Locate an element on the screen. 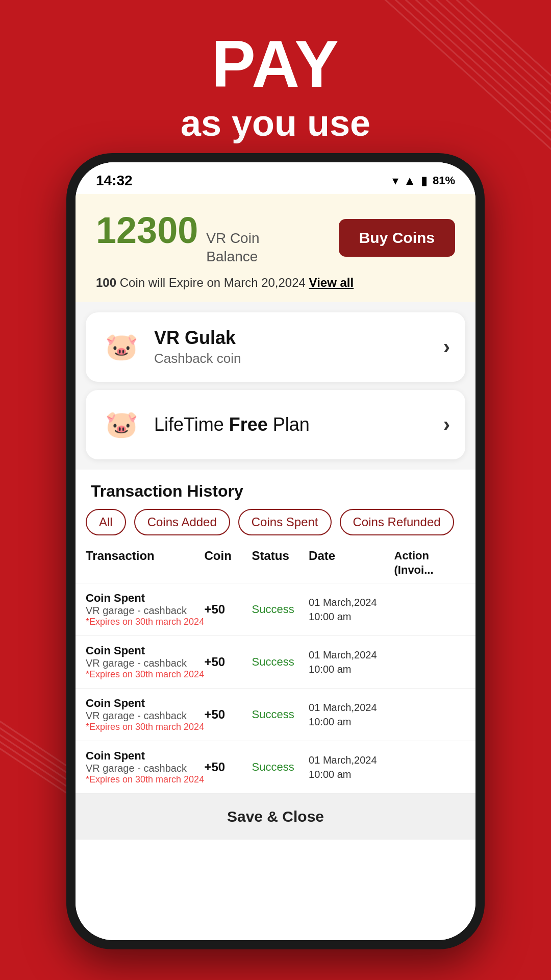 This screenshot has width=551, height=980. row-transaction-3: Coin Spent VR garage - cashback *Expires… is located at coordinates (145, 767).